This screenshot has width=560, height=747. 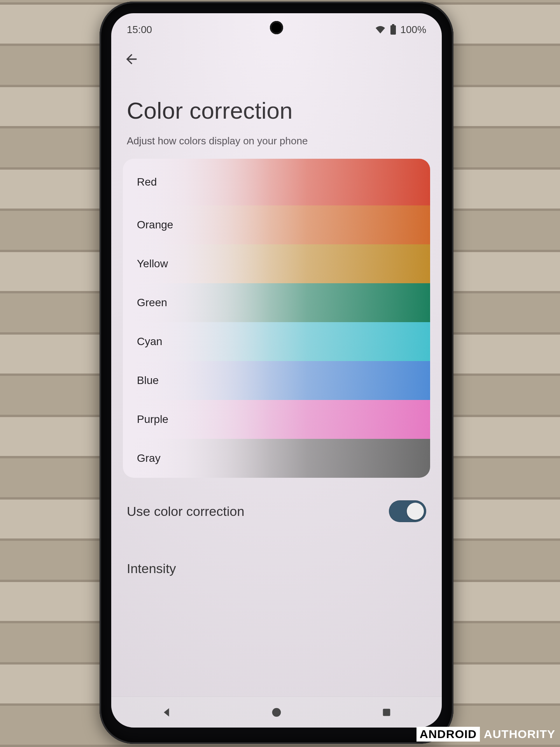 I want to click on nav-back-button, so click(x=166, y=712).